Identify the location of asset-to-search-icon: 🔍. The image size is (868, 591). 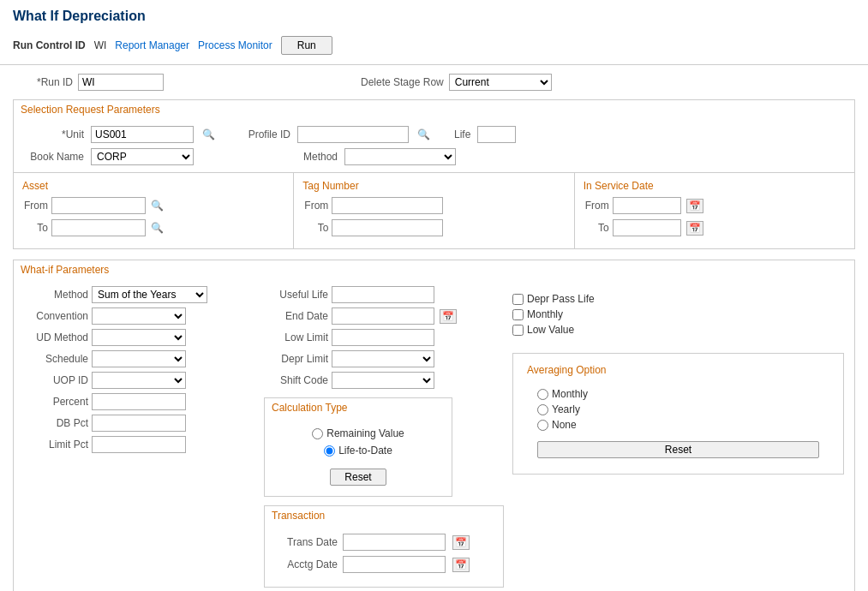
(158, 228).